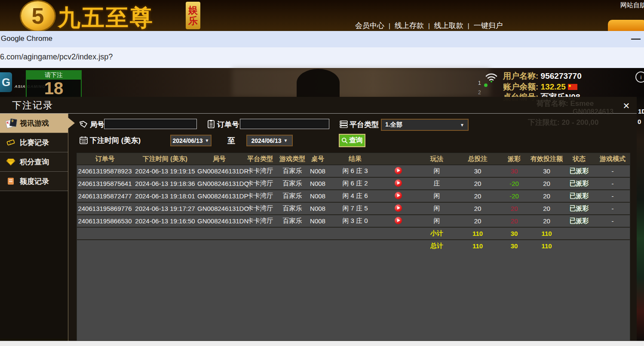 The height and width of the screenshot is (346, 644). I want to click on date-to-select: 2024/06/13 ▼, so click(270, 140).